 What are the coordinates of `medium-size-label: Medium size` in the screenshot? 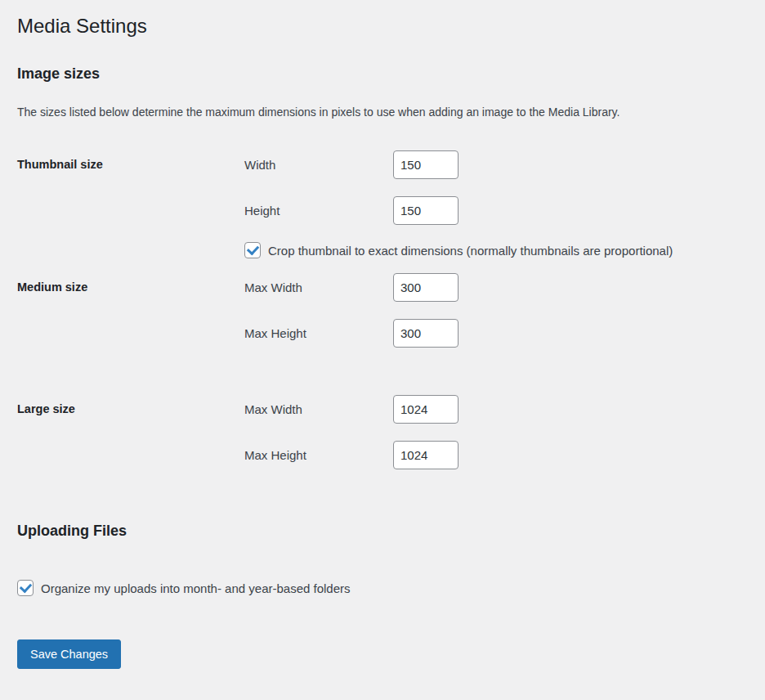 It's located at (131, 283).